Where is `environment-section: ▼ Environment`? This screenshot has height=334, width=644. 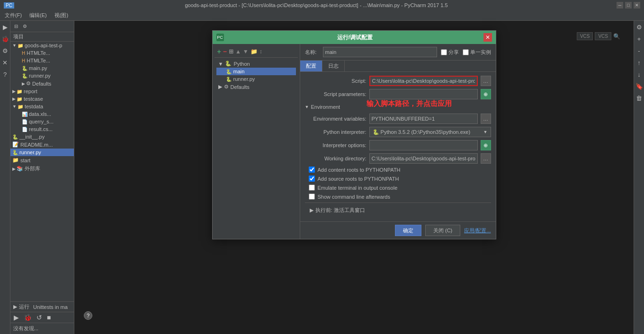
environment-section: ▼ Environment is located at coordinates (398, 107).